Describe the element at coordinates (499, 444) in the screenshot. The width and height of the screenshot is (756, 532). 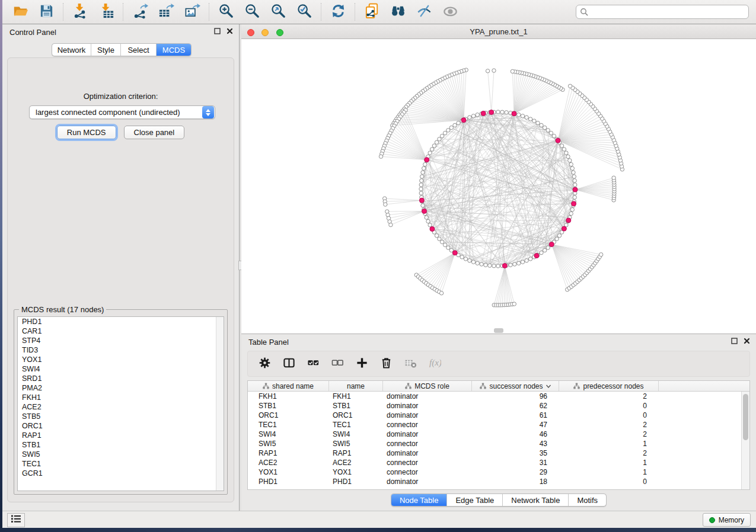
I see `table-row: SWI5SWI5connector431` at that location.